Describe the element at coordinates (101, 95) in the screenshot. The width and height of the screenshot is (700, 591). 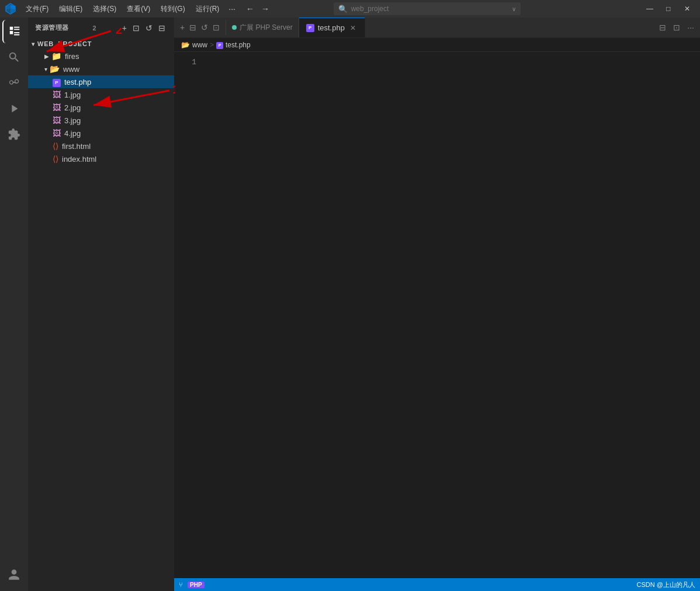
I see `file-1-jpg: 🖼 1.jpg` at that location.